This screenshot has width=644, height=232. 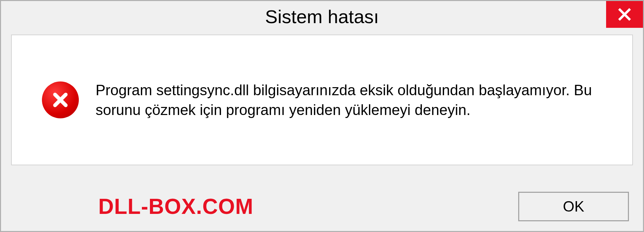 I want to click on footer: DLL-BOX.COM OK, so click(x=322, y=207).